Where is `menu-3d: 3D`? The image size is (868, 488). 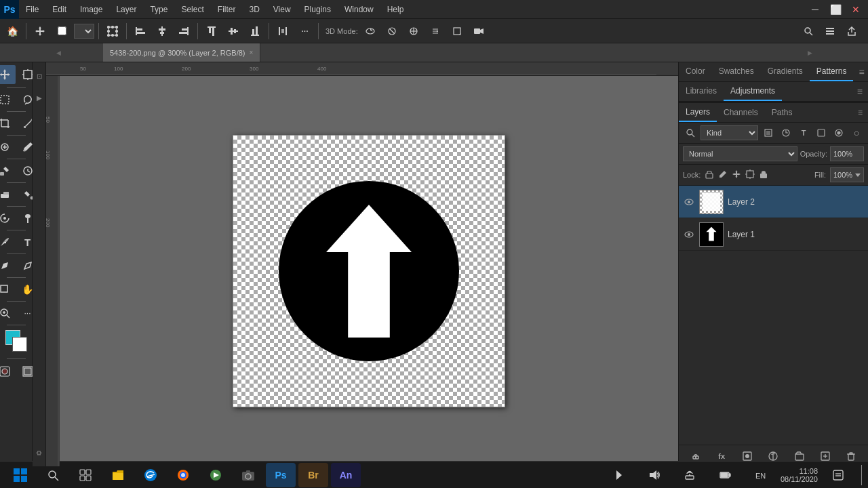 menu-3d: 3D is located at coordinates (254, 9).